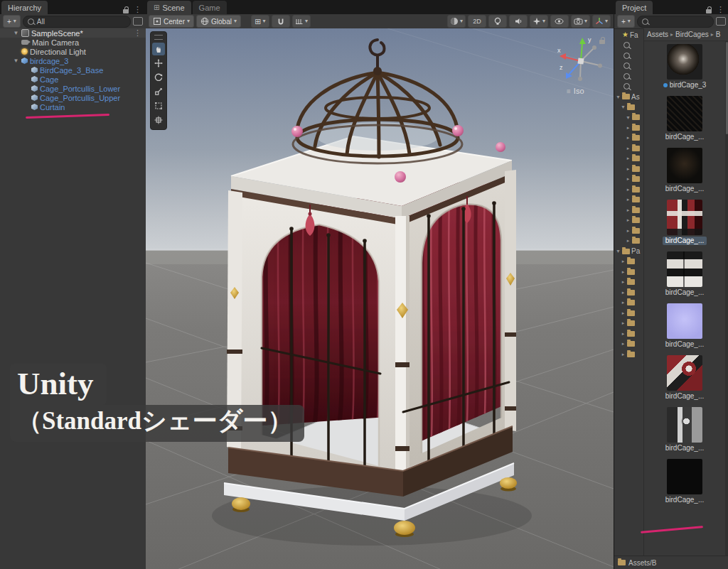 The height and width of the screenshot is (569, 728). I want to click on project-tree-item: ★ Fa, so click(628, 36).